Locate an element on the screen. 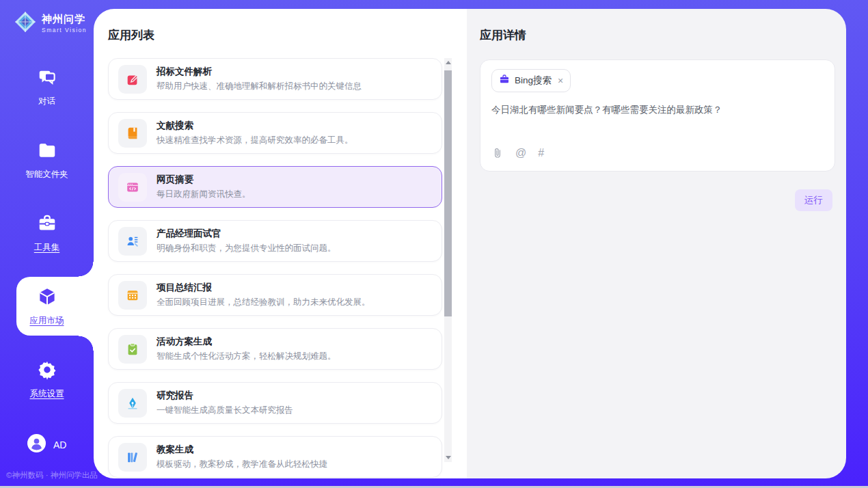  list-item-bid-parsing: 招标文件解析 帮助用户快速、准确地理解和解析招标书中的关键信息 is located at coordinates (275, 79).